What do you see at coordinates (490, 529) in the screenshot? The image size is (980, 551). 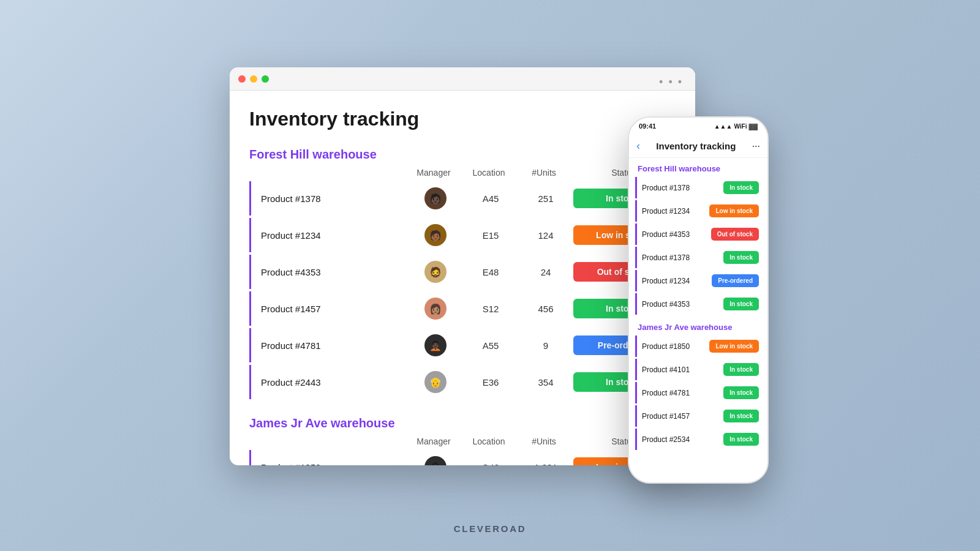 I see `brand-label: CLEVEROAD` at bounding box center [490, 529].